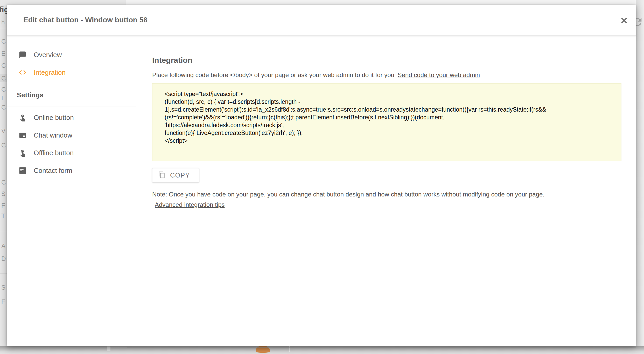 The width and height of the screenshot is (644, 354). Describe the element at coordinates (3, 177) in the screenshot. I see `background-left-sliver: fighCECCCICVCCSFTADSFA` at that location.